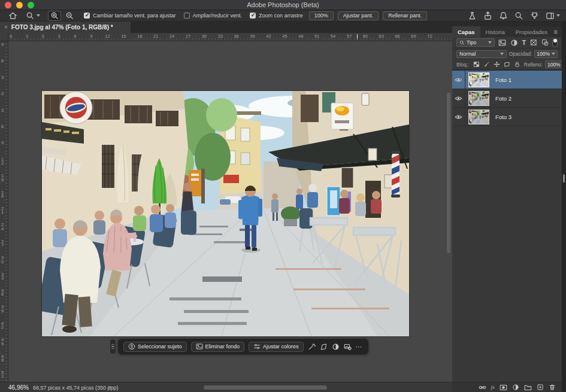 The width and height of the screenshot is (566, 392). I want to click on zoom-out-icon, so click(69, 16).